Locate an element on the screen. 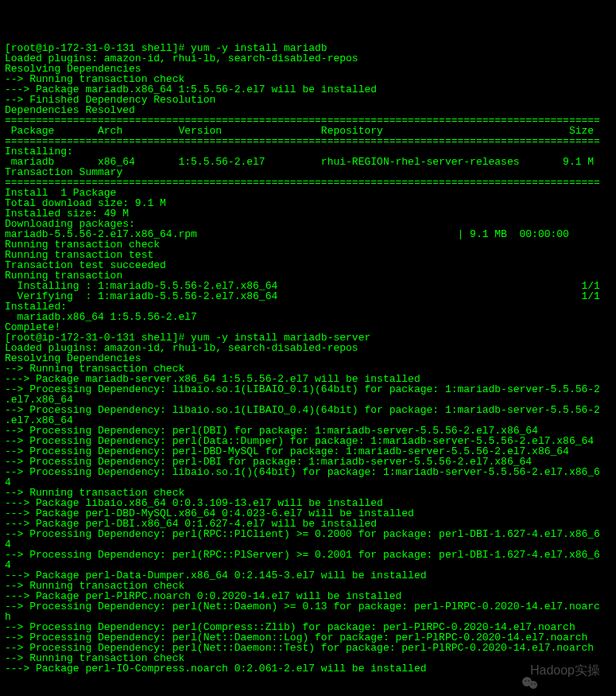 Image resolution: width=616 pixels, height=696 pixels. terminal-line: --> Processing Dependency: perl(RPC::PlC… is located at coordinates (308, 535).